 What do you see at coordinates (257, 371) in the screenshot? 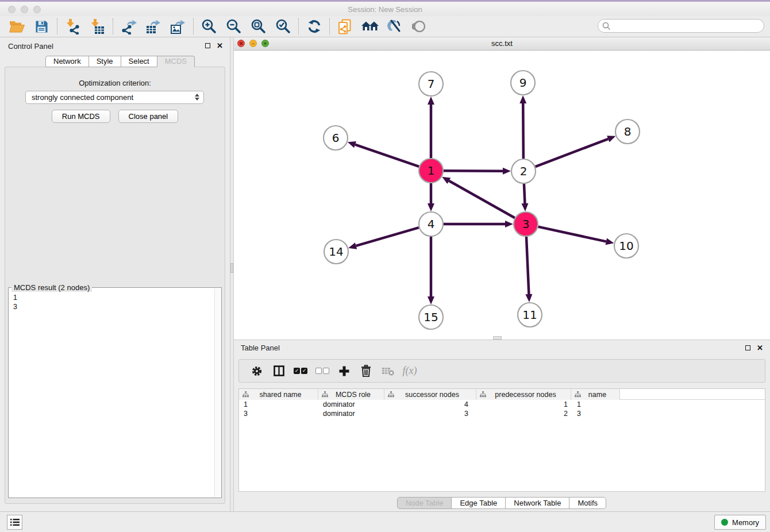
I see `table-settings-button` at bounding box center [257, 371].